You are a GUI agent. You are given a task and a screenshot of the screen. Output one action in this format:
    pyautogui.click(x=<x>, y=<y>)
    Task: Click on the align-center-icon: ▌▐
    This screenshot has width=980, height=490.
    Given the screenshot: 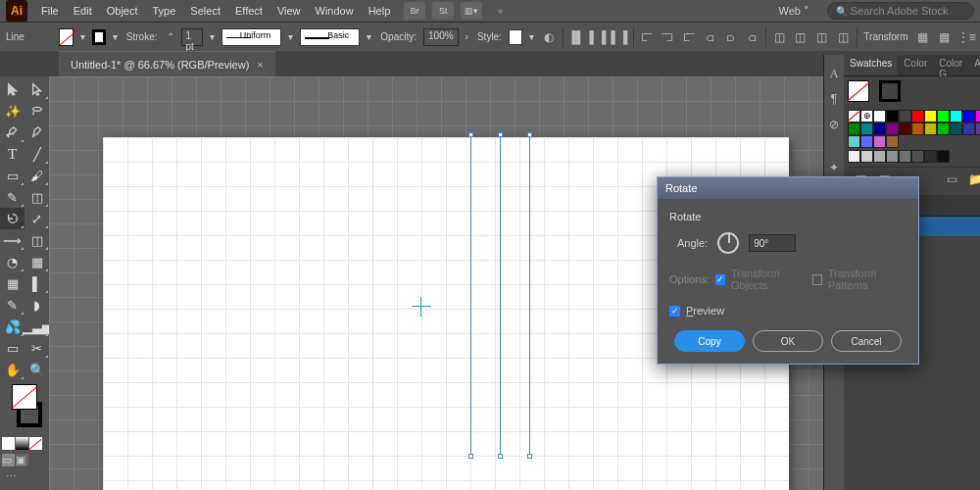 What is the action you would take?
    pyautogui.click(x=598, y=37)
    